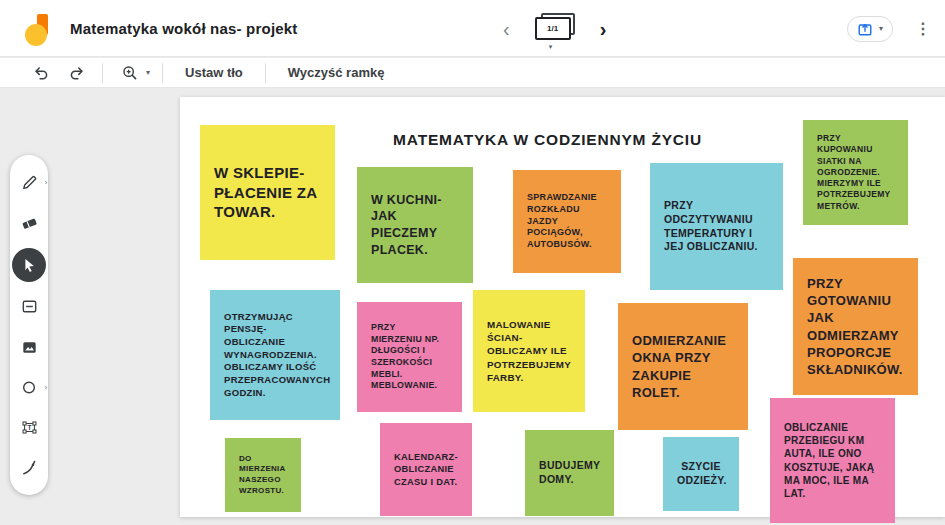 The width and height of the screenshot is (945, 525). I want to click on pen-tool-button: ›, so click(29, 182).